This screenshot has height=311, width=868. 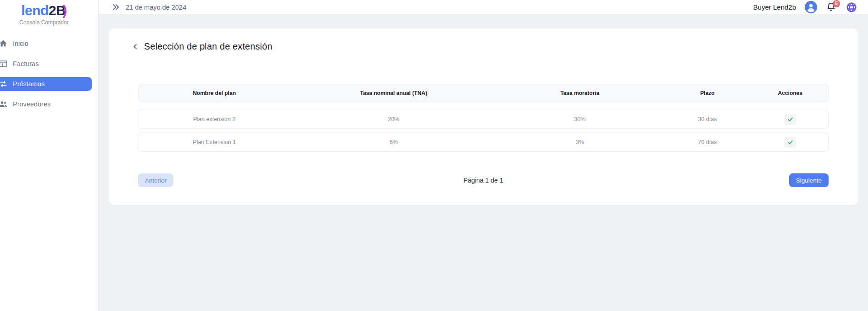 What do you see at coordinates (50, 156) in the screenshot?
I see `sidebar: lend2B) Consola Comprador Inicio Factura…` at bounding box center [50, 156].